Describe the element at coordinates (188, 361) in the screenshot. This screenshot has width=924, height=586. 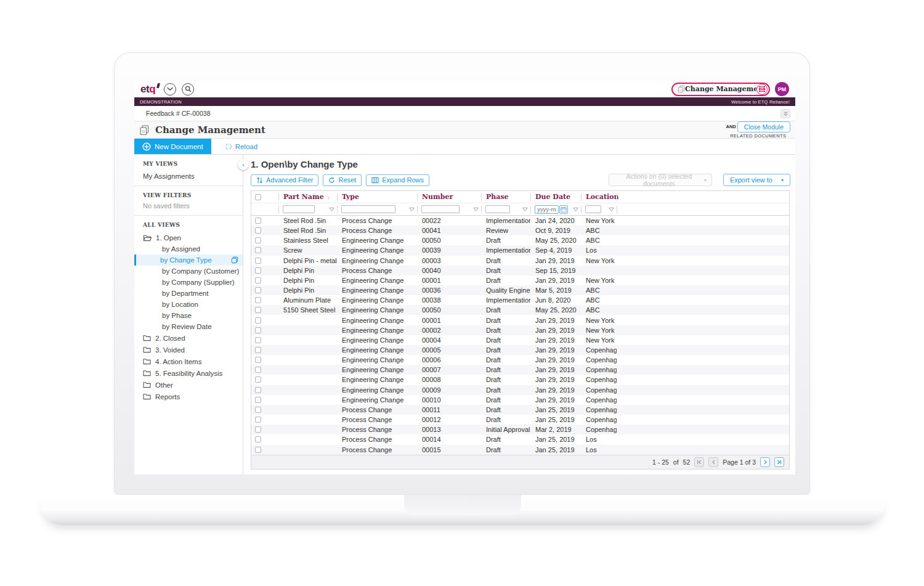
I see `sidebar-folder-4-action-items: 4. Action Items` at that location.